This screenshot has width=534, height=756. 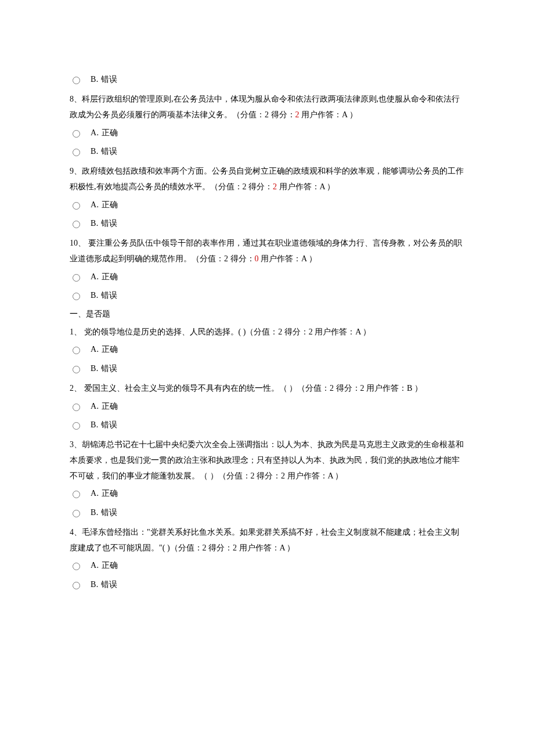 What do you see at coordinates (267, 478) in the screenshot?
I see `question-block: 3、胡锦涛总书记在十七届中央纪委六次全会上强调指出：以人为本、执政为民是马克思主…` at bounding box center [267, 478].